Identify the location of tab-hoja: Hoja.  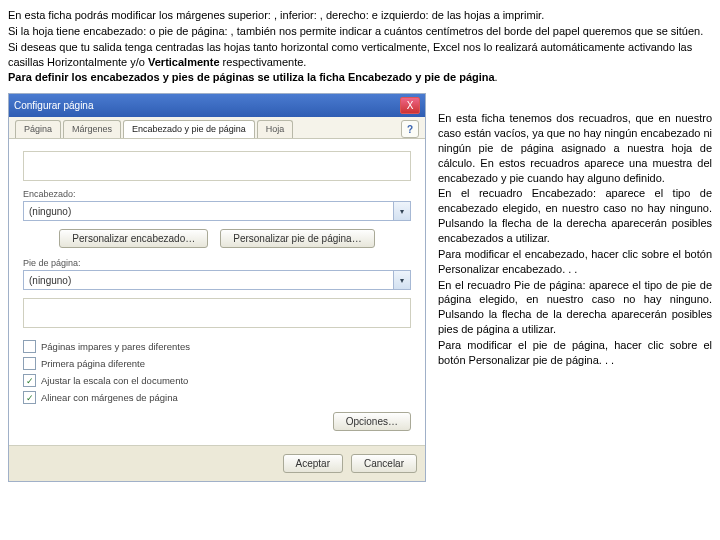
(276, 129).